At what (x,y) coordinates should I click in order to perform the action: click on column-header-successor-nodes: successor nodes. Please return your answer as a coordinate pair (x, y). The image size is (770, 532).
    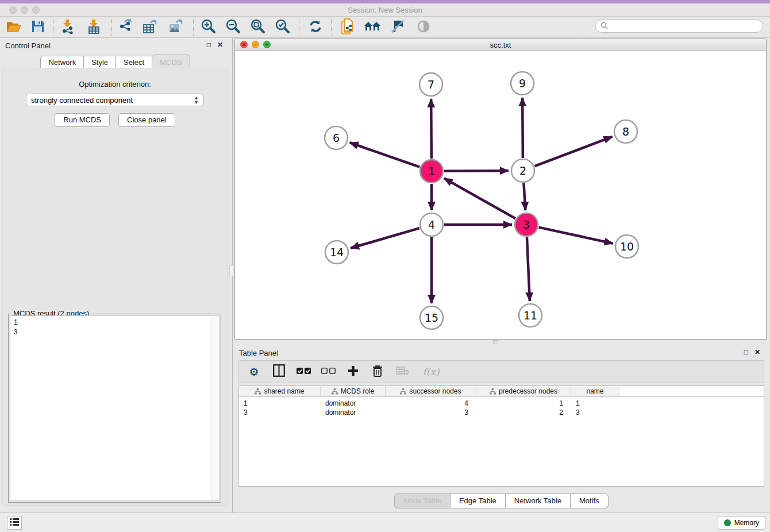
    Looking at the image, I should click on (431, 391).